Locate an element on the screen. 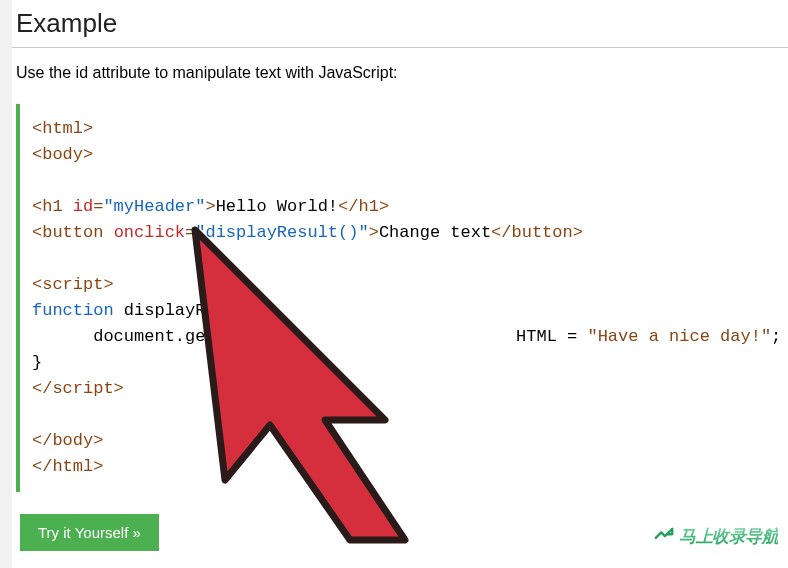  code-attr-value: "displayResult()" is located at coordinates (282, 232).